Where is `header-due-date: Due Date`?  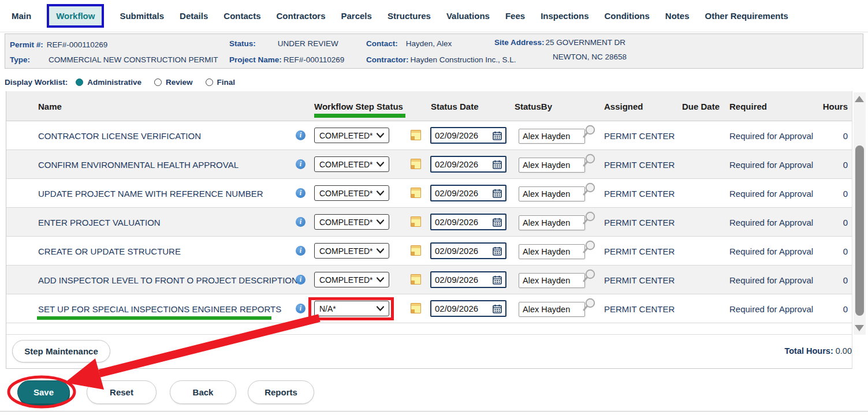 header-due-date: Due Date is located at coordinates (701, 106).